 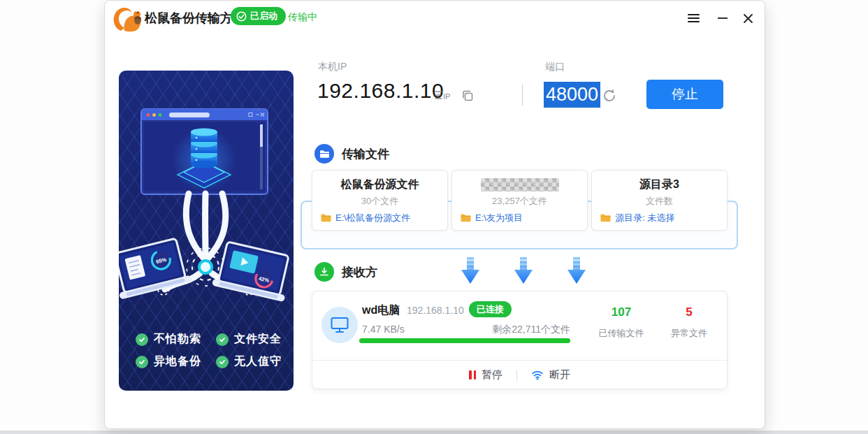 I want to click on feature-badge: 不怕勒索, so click(x=168, y=340).